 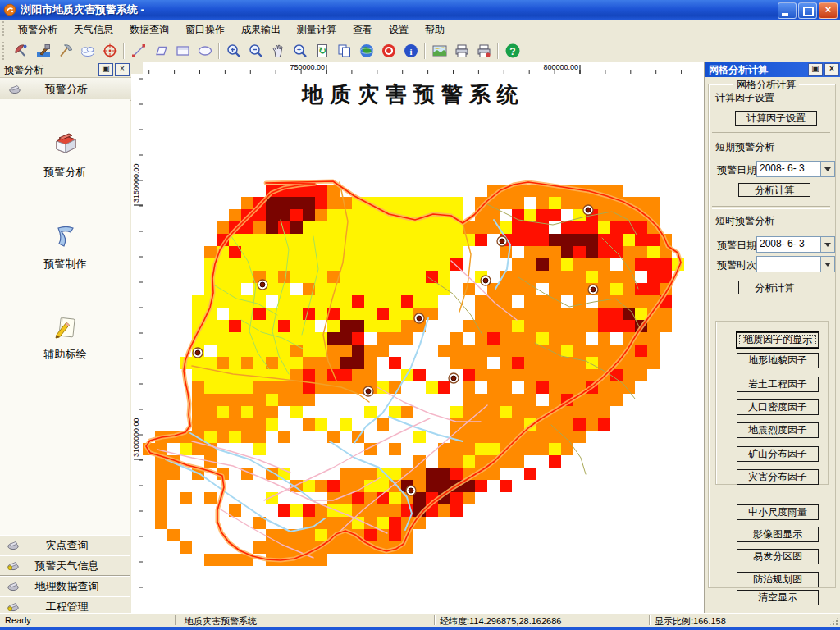 I want to click on minimize-button, so click(x=788, y=11).